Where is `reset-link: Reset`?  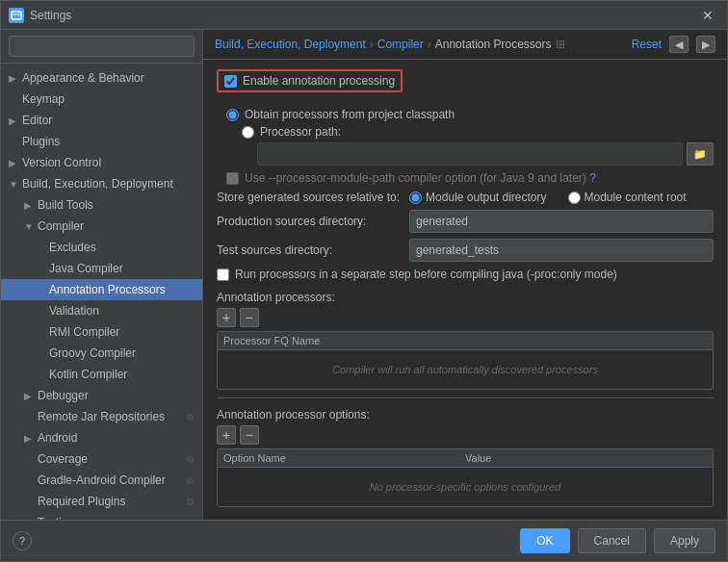 reset-link: Reset is located at coordinates (647, 44).